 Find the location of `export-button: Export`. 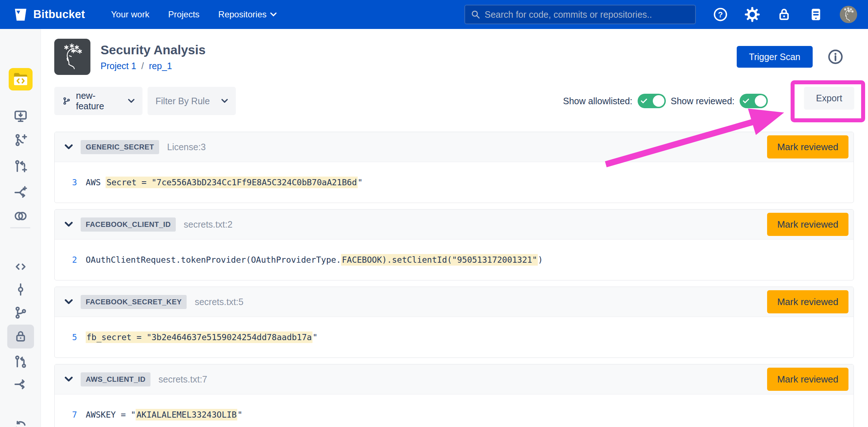

export-button: Export is located at coordinates (829, 98).